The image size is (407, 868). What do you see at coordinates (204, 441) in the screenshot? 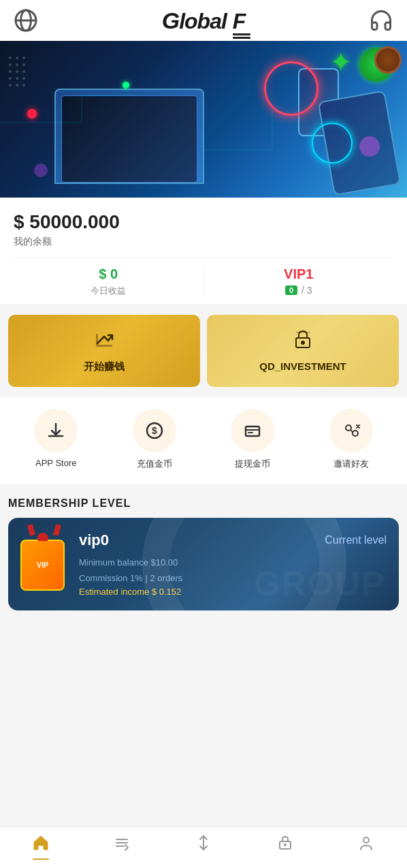
I see `quick-access-grid: APP Store $ 充值金币 提现金币` at bounding box center [204, 441].